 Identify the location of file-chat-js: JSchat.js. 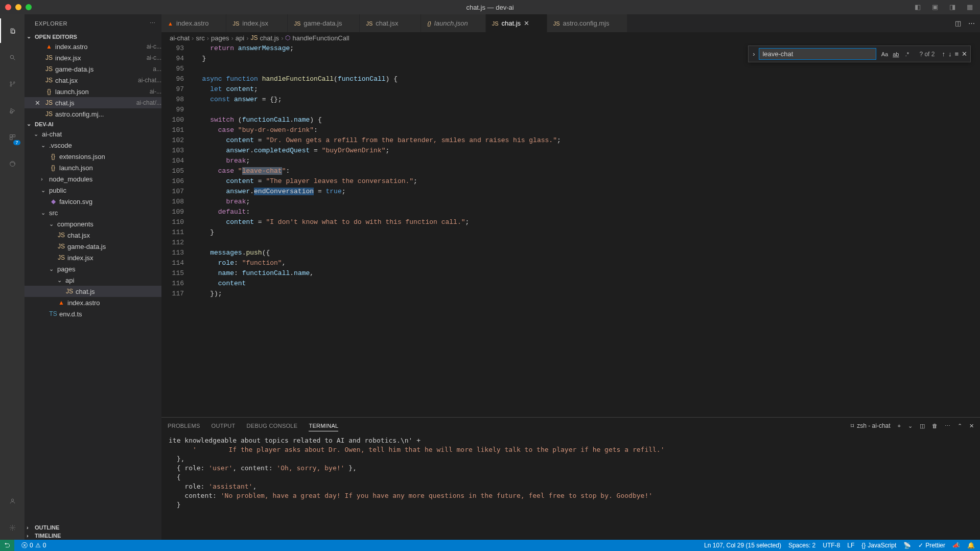
(93, 291).